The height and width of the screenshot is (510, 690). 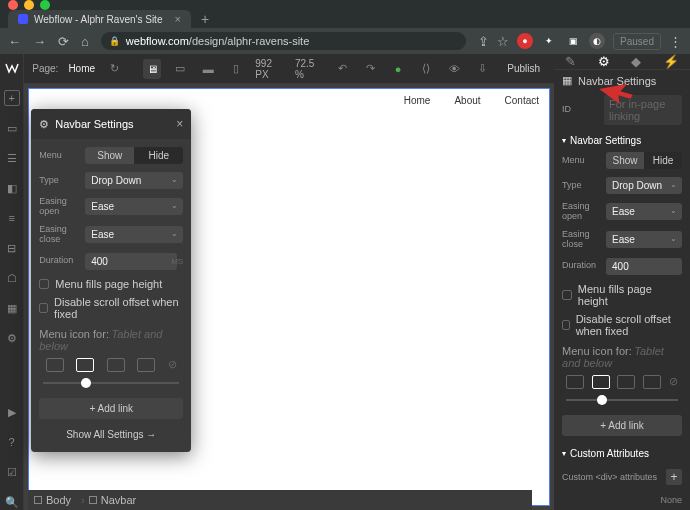 I want to click on add-link-button: + Add link, so click(x=111, y=408).